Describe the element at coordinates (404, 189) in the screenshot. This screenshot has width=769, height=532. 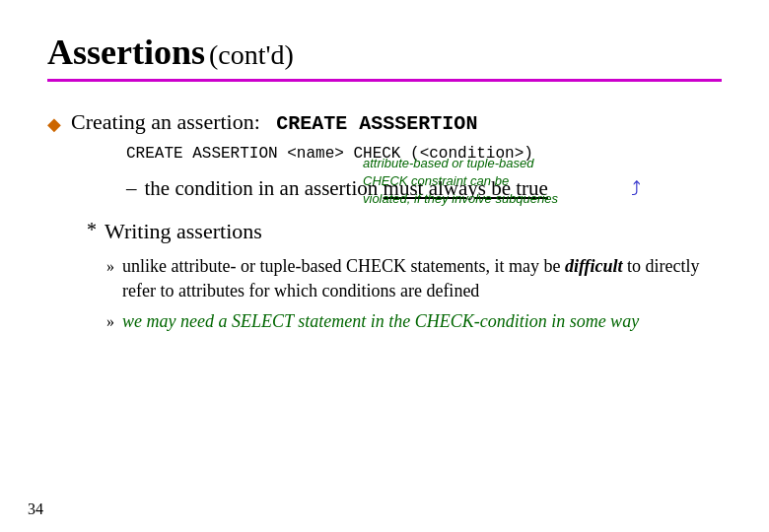
I see `annotation-area: – the condition in an assertion must alw…` at that location.